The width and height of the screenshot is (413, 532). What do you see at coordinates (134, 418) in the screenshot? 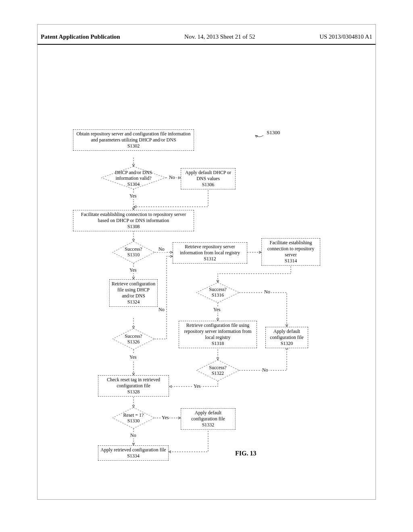
I see `decision-s1330` at bounding box center [134, 418].